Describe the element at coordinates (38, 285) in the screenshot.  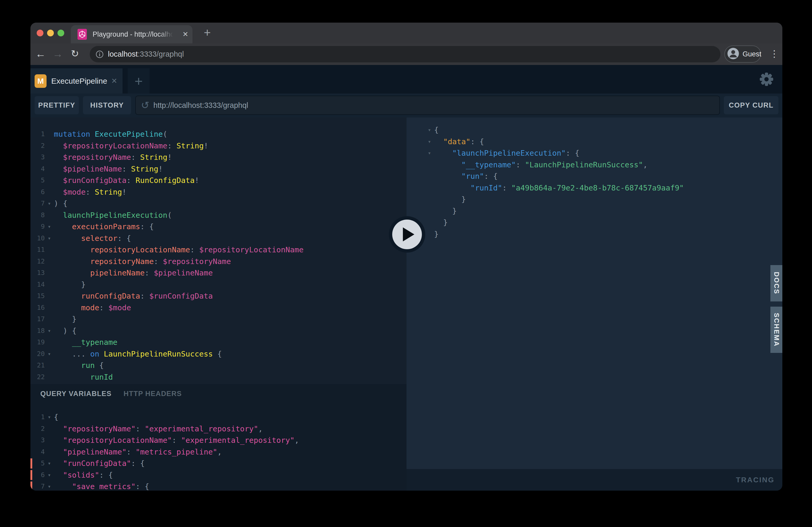
I see `line-number: 14` at that location.